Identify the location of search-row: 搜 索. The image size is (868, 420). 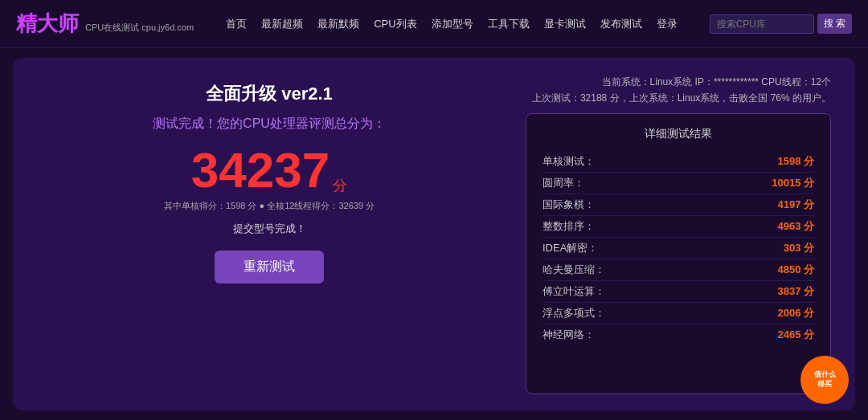
(781, 24).